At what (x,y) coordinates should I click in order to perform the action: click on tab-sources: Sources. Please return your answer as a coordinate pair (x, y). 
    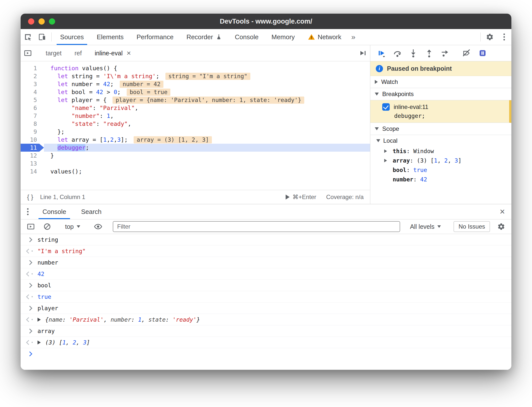
    Looking at the image, I should click on (72, 37).